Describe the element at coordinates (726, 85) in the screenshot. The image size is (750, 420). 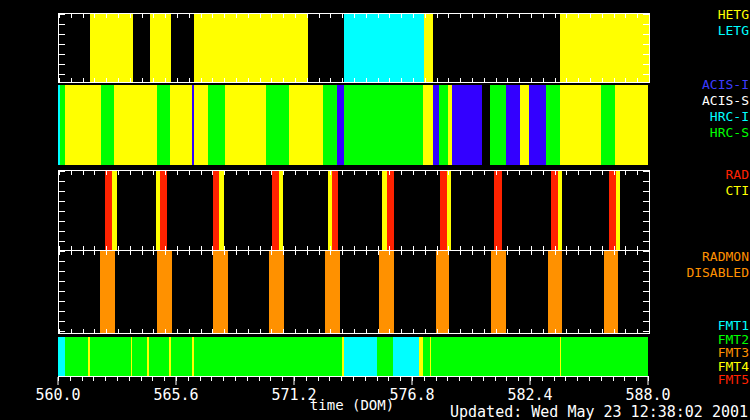
I see `side-label-acis-i: ACIS-I` at that location.